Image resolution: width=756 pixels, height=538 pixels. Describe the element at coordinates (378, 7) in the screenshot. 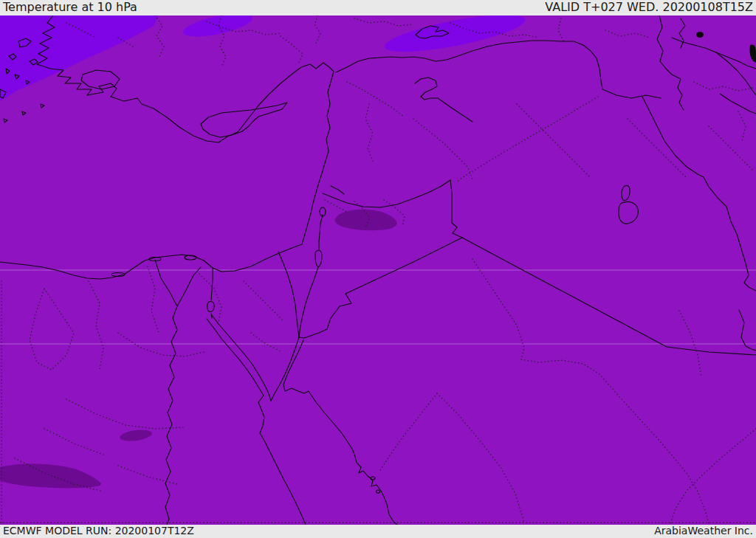

I see `header-bar: Temperature at 10 hPa VALID T+027 WED. 2…` at that location.